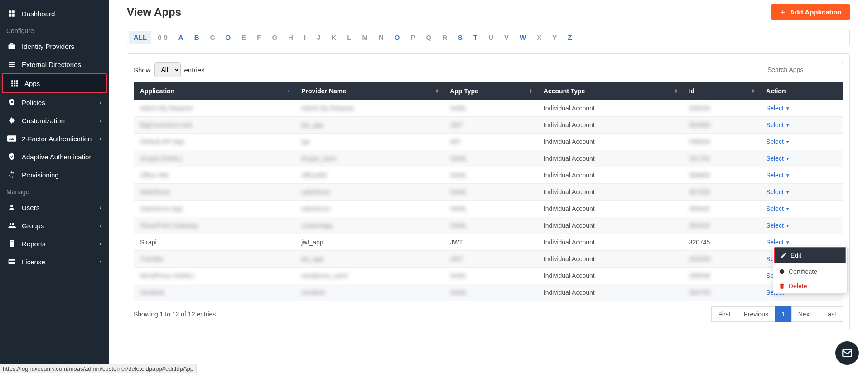  Describe the element at coordinates (523, 37) in the screenshot. I see `alpha-letter-W: W` at that location.